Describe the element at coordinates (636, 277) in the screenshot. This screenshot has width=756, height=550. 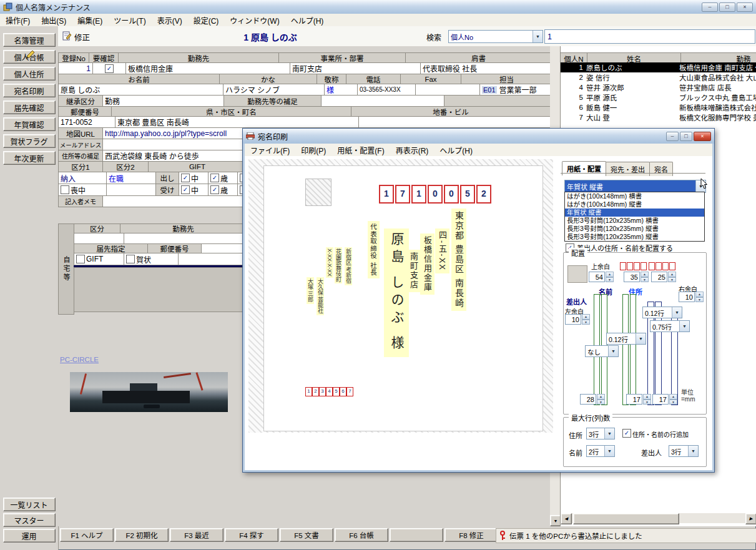
I see `top-margin-spinner-2: 35▲▼` at that location.